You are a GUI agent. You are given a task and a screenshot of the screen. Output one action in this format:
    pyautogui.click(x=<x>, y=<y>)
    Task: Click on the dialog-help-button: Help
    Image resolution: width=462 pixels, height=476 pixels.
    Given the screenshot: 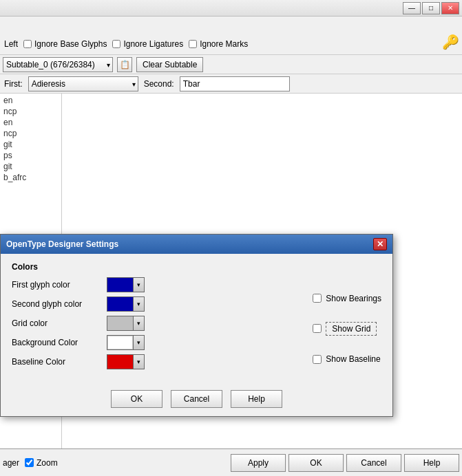 What is the action you would take?
    pyautogui.click(x=256, y=399)
    